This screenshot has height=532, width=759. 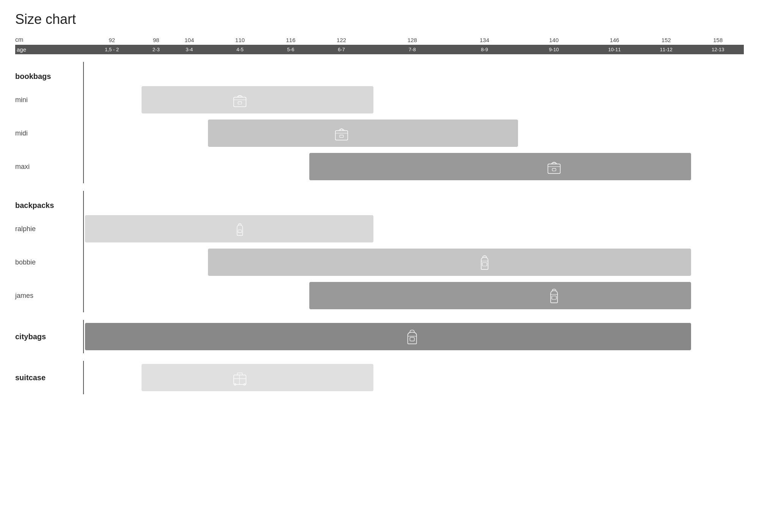 What do you see at coordinates (240, 49) in the screenshot?
I see `age-value: 4-5` at bounding box center [240, 49].